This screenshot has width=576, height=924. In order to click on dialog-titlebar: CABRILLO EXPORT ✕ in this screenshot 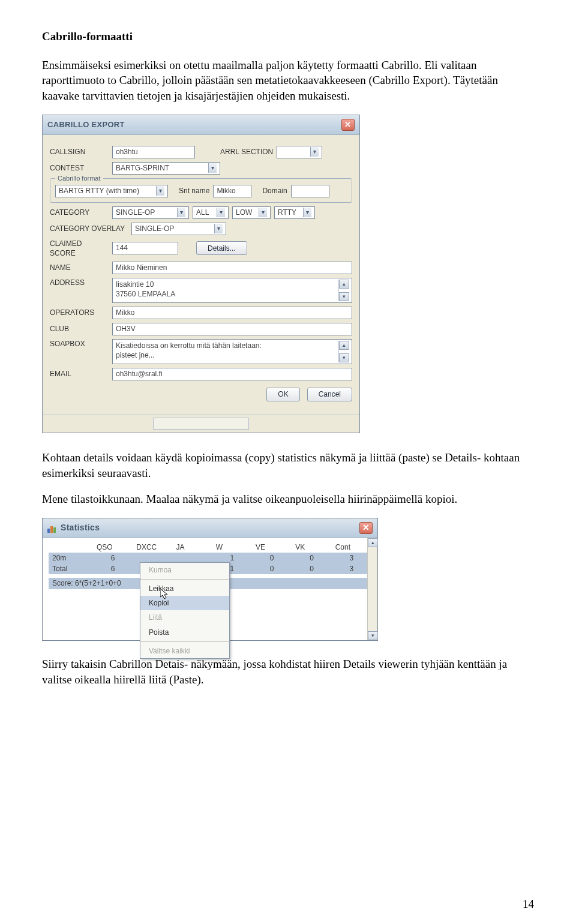, I will do `click(201, 125)`.